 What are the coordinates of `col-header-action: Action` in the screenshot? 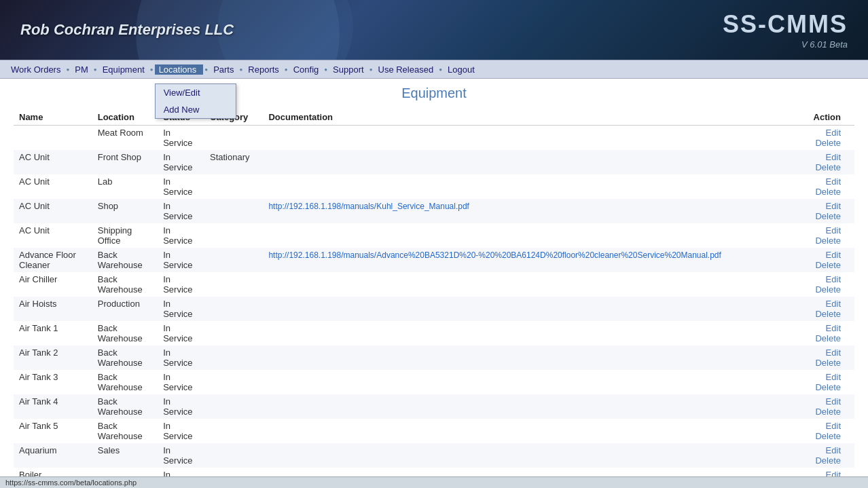 It's located at (827, 117).